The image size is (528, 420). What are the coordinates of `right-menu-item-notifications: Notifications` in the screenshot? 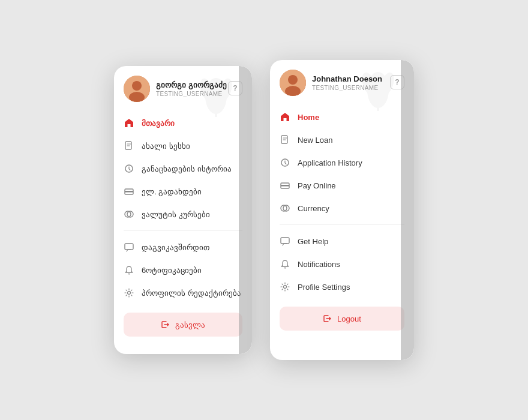 It's located at (342, 264).